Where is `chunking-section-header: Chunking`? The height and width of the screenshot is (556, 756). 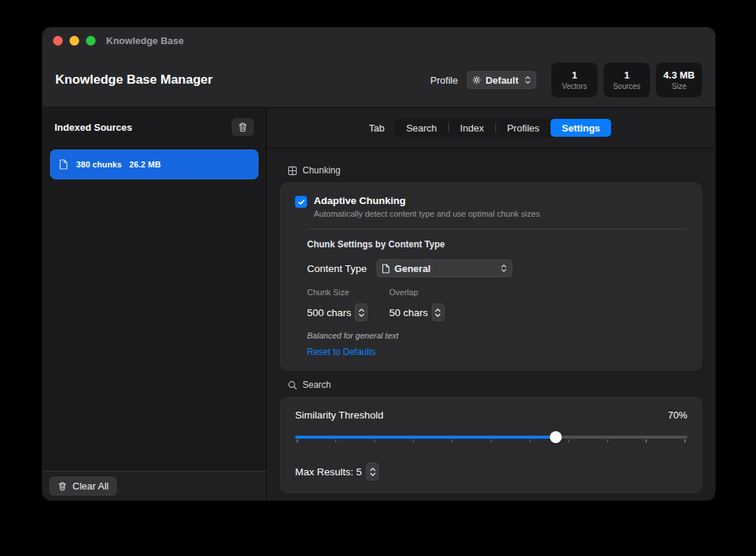
chunking-section-header: Chunking is located at coordinates (495, 170).